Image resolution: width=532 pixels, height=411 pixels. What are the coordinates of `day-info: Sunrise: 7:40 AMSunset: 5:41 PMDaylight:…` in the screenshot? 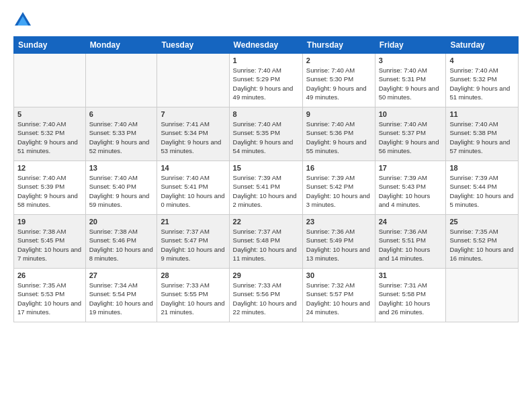 It's located at (193, 191).